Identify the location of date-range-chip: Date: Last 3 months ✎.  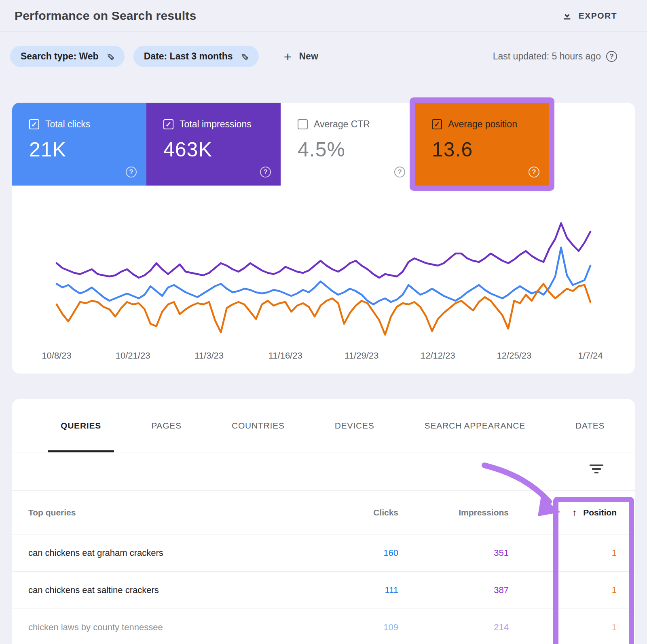
(196, 57).